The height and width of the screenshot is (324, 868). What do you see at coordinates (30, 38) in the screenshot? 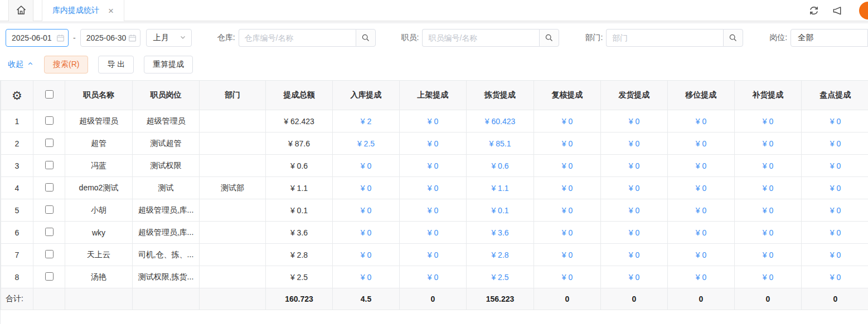
I see `date-from-input` at bounding box center [30, 38].